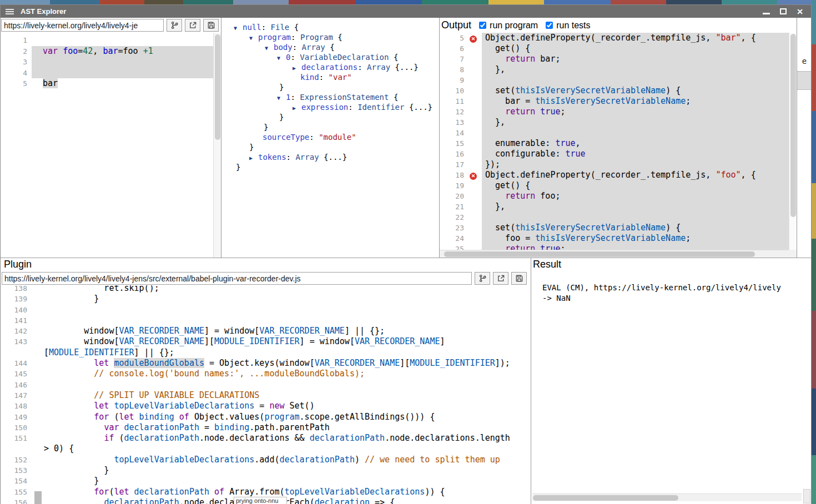 The height and width of the screenshot is (504, 816). What do you see at coordinates (614, 101) in the screenshot?
I see `code-line: 11 bar = thisIsVererySecretVariableName;` at bounding box center [614, 101].